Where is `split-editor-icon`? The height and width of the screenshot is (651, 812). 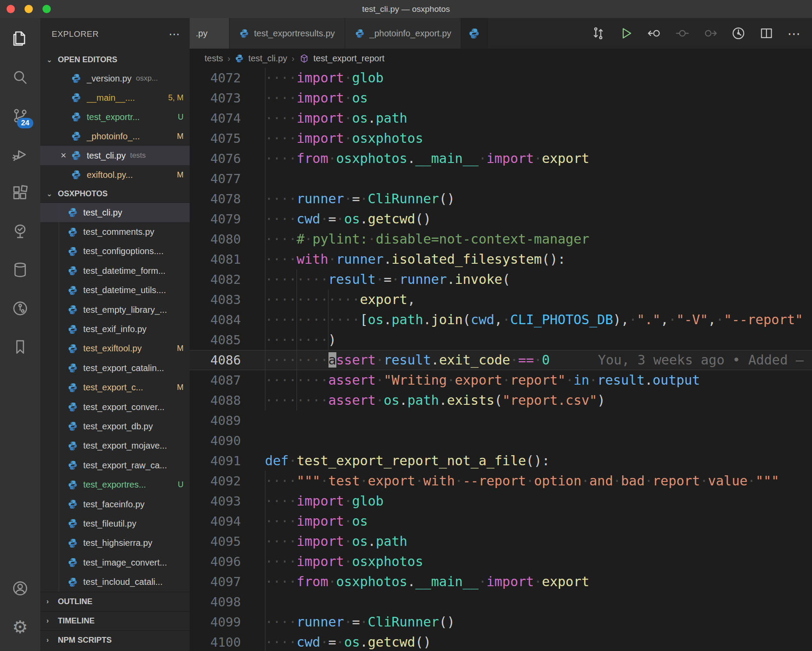 split-editor-icon is located at coordinates (766, 33).